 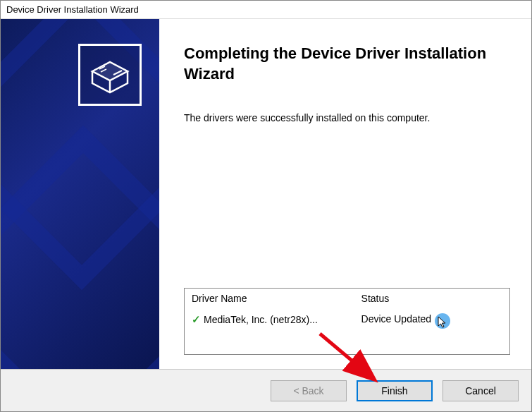 I want to click on driver-list: Driver Name Status ✓MediaTek, Inc. (netr…, so click(x=347, y=322).